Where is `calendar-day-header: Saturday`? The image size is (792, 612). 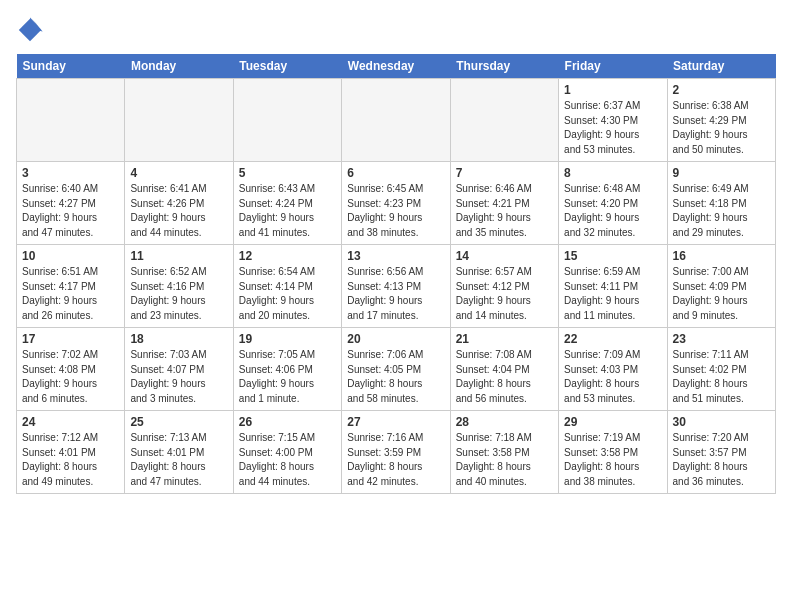 calendar-day-header: Saturday is located at coordinates (721, 66).